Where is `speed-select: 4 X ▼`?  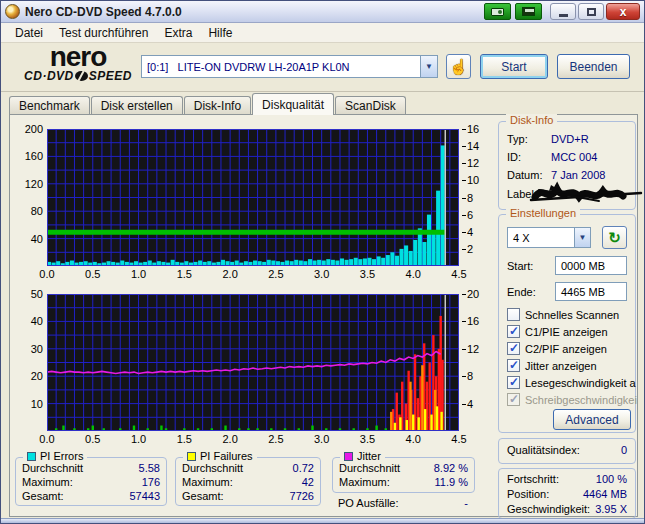 speed-select: 4 X ▼ is located at coordinates (549, 238).